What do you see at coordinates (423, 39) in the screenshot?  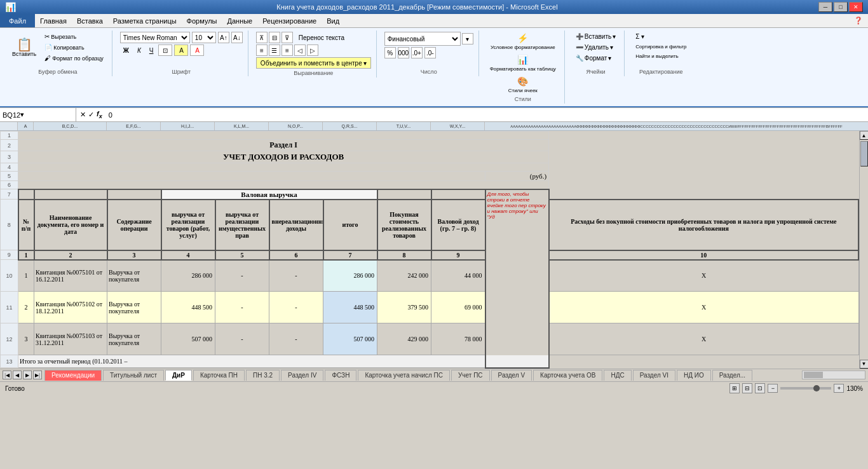 I see `number-format-select: Финансовый` at bounding box center [423, 39].